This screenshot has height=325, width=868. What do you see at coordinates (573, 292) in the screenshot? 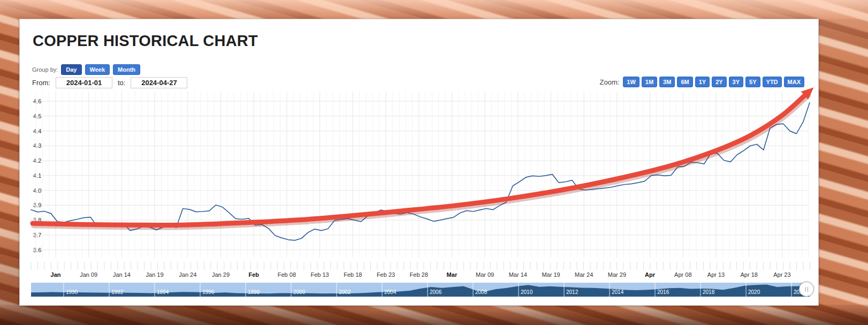
I see `navigator-year-label: 2012` at bounding box center [573, 292].